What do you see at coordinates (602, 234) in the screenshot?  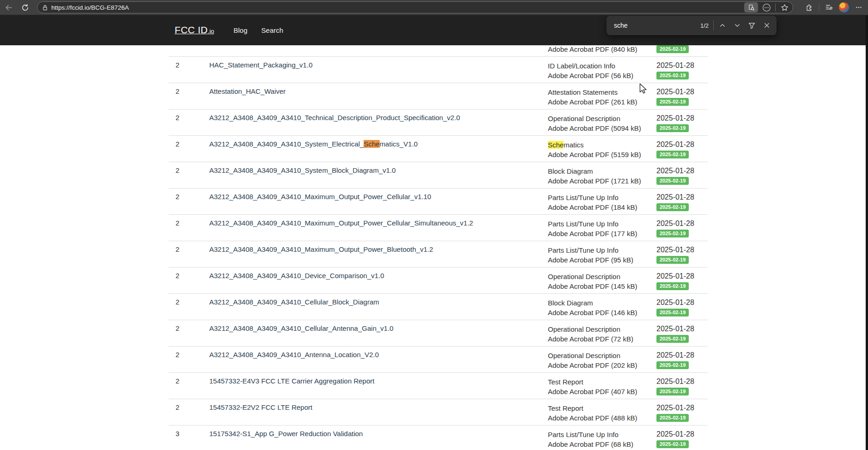 I see `doc-format: Adobe Acrobat PDF (177 kB)` at bounding box center [602, 234].